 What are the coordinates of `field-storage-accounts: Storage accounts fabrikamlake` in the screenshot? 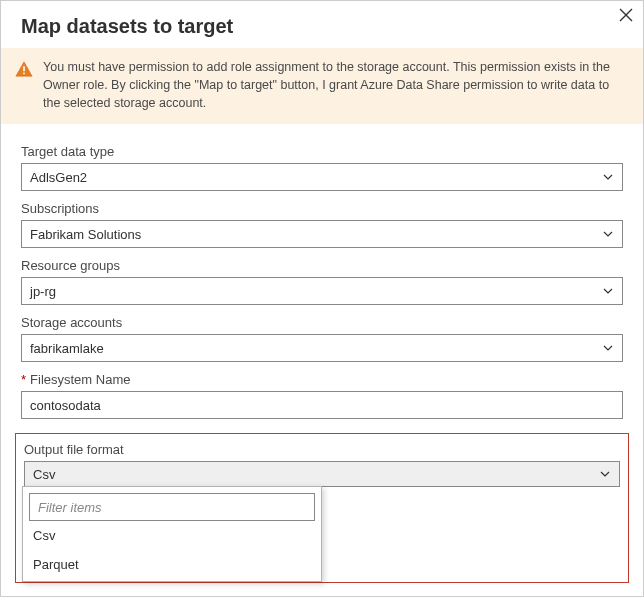 It's located at (322, 338).